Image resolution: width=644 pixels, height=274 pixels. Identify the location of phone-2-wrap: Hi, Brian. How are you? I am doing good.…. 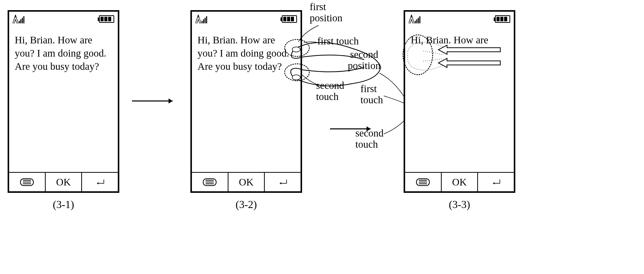
(246, 101).